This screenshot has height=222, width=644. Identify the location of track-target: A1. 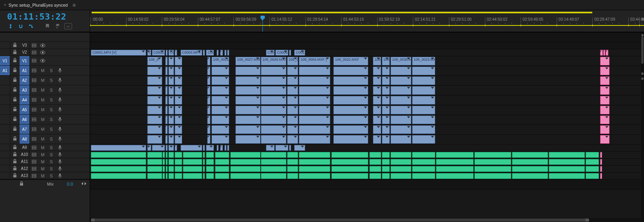
(25, 70).